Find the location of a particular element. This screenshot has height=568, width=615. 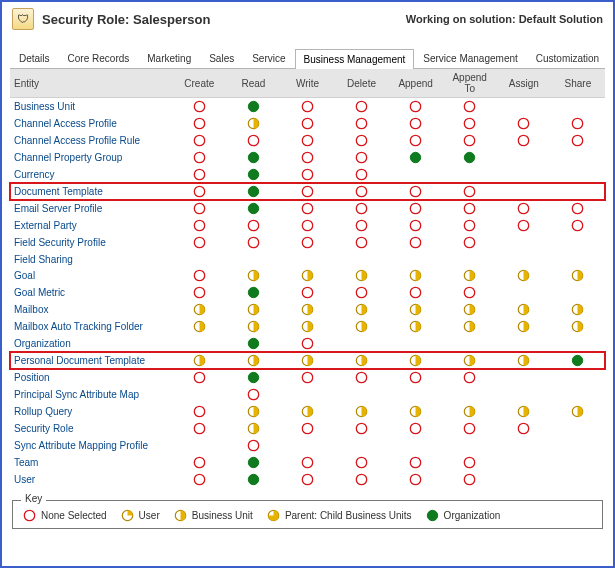

tab-details: Details is located at coordinates (34, 58).